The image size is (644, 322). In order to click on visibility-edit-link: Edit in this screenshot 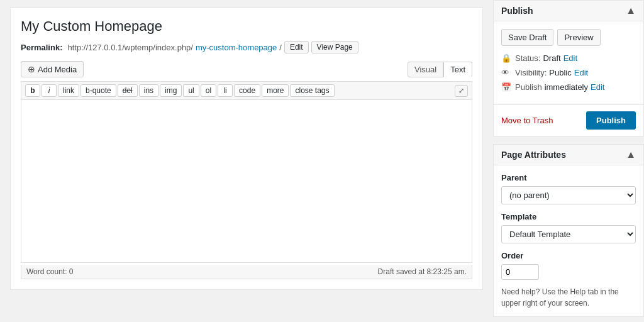, I will do `click(581, 73)`.